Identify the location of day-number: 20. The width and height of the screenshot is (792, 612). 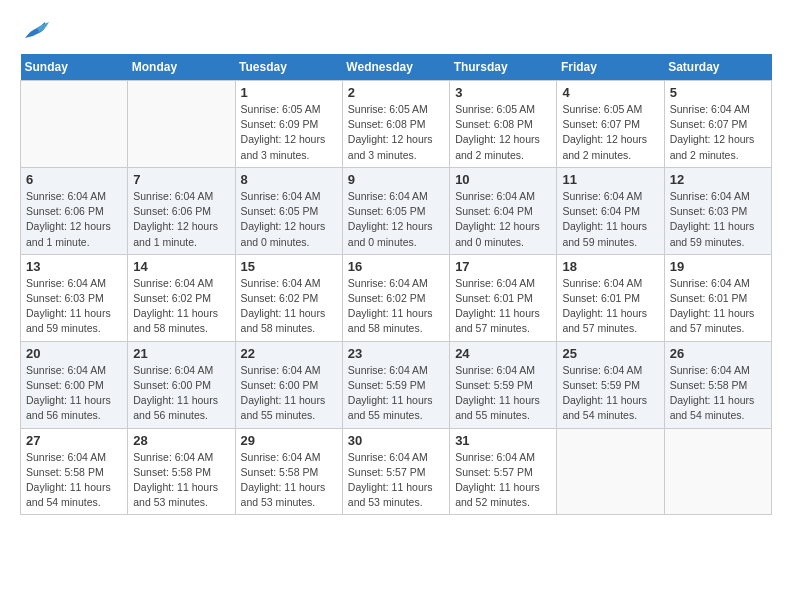
(74, 354).